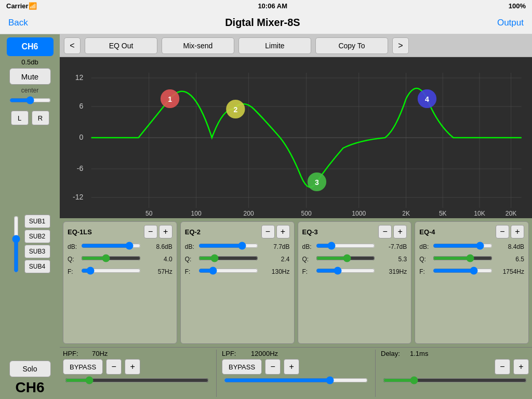  Describe the element at coordinates (111, 258) in the screenshot. I see `eq1-q-slider` at that location.